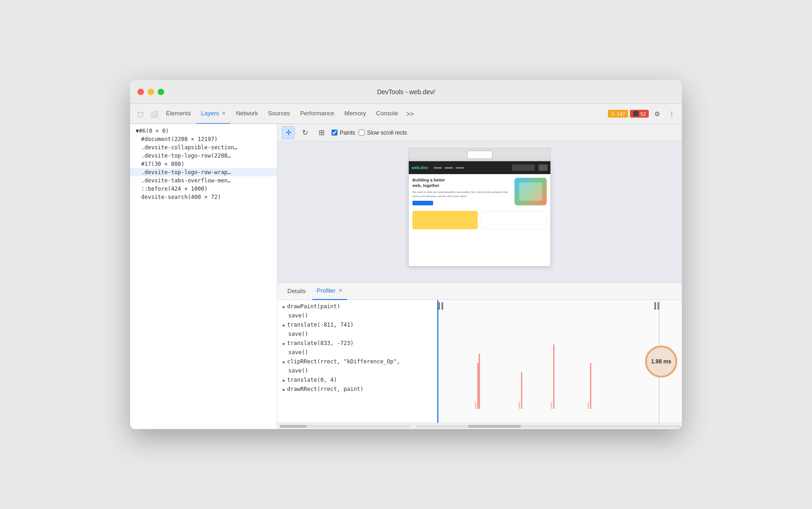 Image resolution: width=812 pixels, height=509 pixels. What do you see at coordinates (548, 426) in the screenshot?
I see `scrollbar-track-right` at bounding box center [548, 426].